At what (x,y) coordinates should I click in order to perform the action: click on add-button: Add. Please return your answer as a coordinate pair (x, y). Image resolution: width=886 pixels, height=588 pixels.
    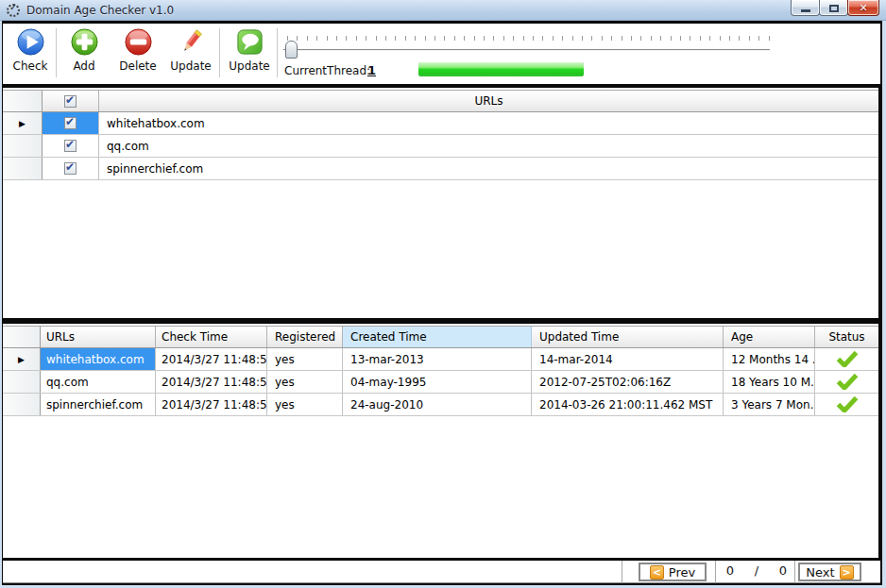
    Looking at the image, I should click on (84, 54).